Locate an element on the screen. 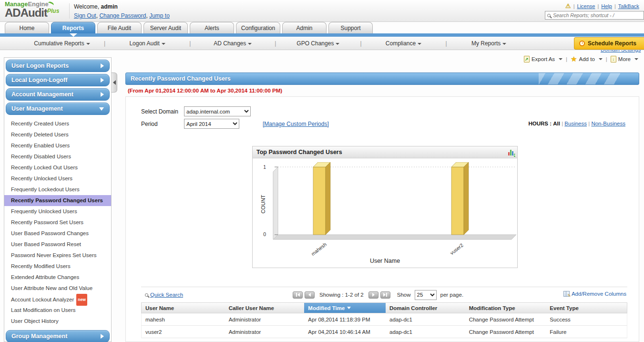 This screenshot has height=342, width=644. column-label: Modification Type is located at coordinates (492, 308).